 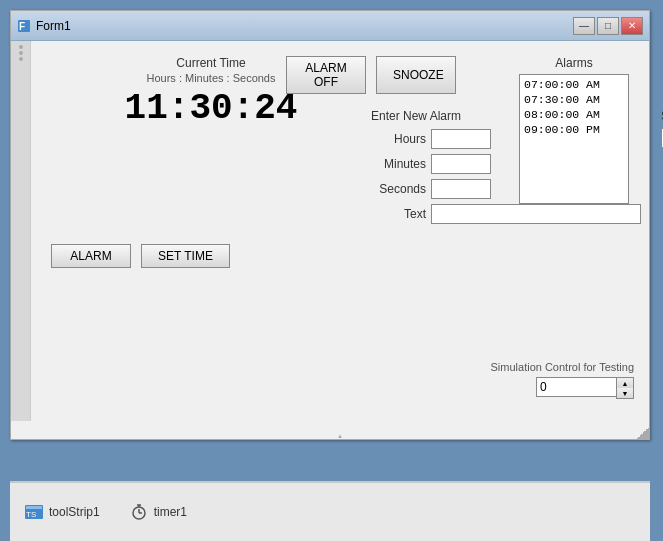 I want to click on simulation-increment-button: ▲, so click(x=625, y=383).